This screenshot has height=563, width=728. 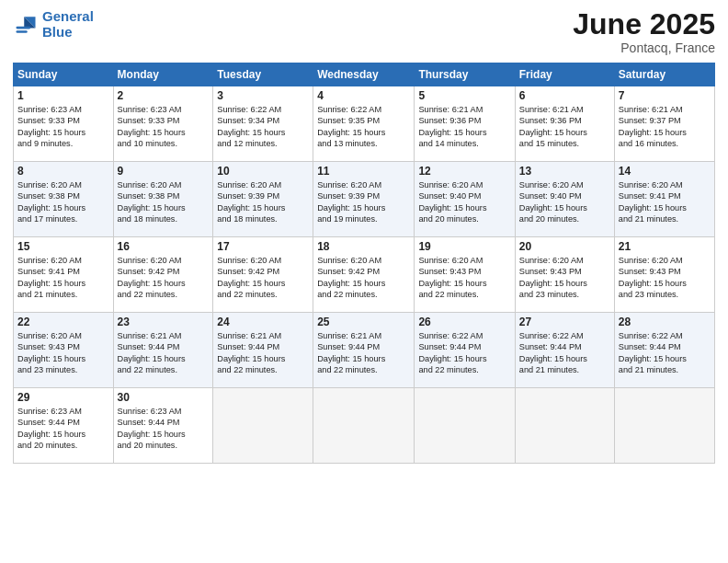 I want to click on header: General Blue June 2025 Pontacq, France, so click(x=364, y=32).